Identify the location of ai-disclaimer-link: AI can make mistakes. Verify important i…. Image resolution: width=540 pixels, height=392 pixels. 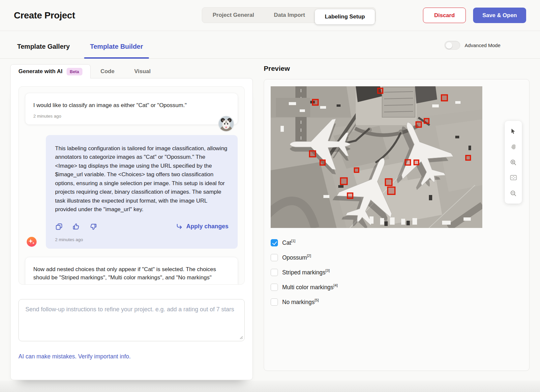
(132, 356).